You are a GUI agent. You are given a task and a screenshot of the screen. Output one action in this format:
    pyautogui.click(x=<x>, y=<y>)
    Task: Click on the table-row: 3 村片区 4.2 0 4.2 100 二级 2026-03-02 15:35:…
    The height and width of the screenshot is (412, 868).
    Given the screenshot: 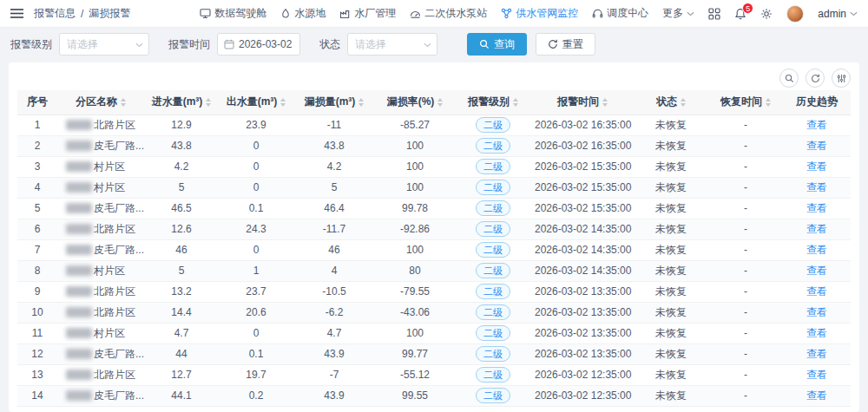 What is the action you would take?
    pyautogui.click(x=434, y=167)
    